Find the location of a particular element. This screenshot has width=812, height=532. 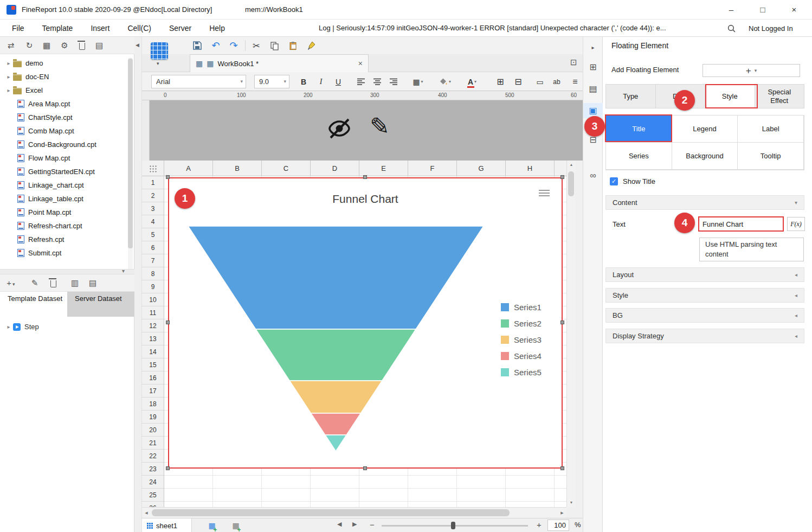

menu-item-insert: Insert is located at coordinates (100, 28).